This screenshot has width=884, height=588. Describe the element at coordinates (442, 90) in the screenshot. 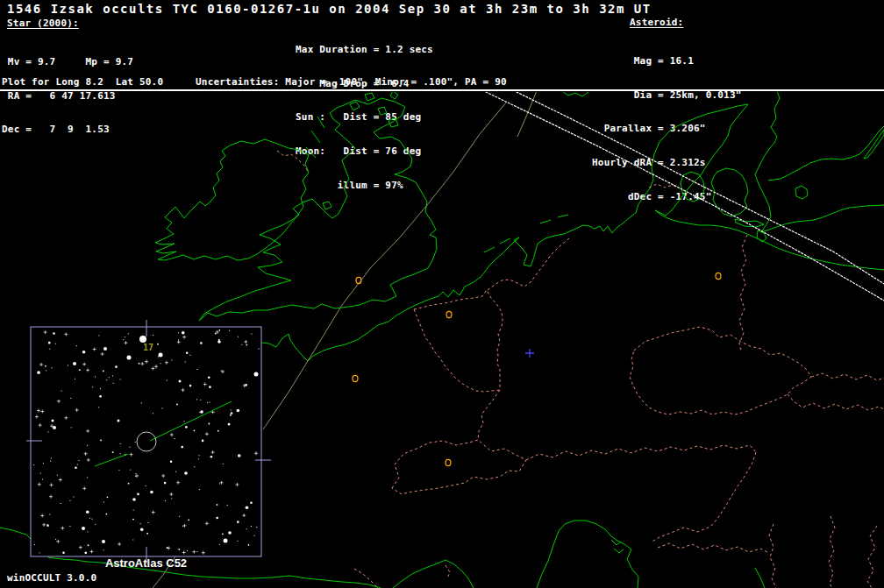

I see `header-separator` at that location.